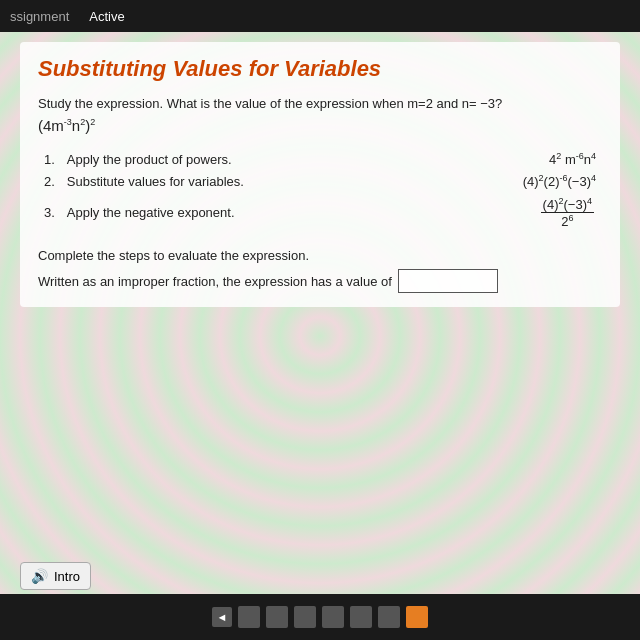 This screenshot has width=640, height=640. What do you see at coordinates (106, 16) in the screenshot?
I see `active-label: Active` at bounding box center [106, 16].